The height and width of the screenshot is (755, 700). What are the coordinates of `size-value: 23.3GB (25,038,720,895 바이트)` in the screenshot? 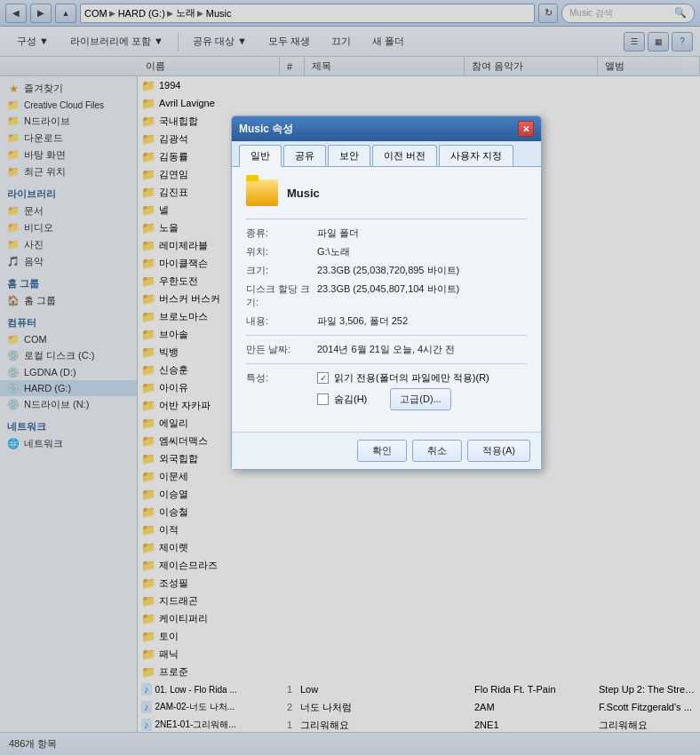 It's located at (422, 270).